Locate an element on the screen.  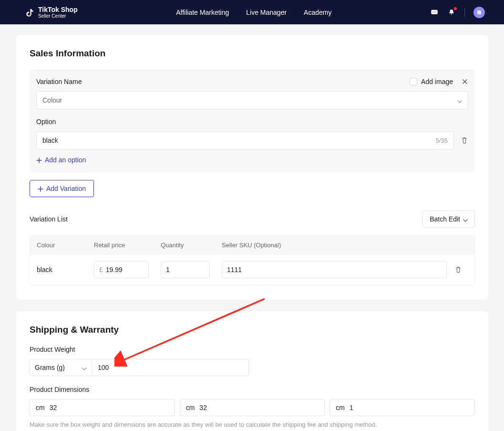
col-qty: Quantity is located at coordinates (191, 245).